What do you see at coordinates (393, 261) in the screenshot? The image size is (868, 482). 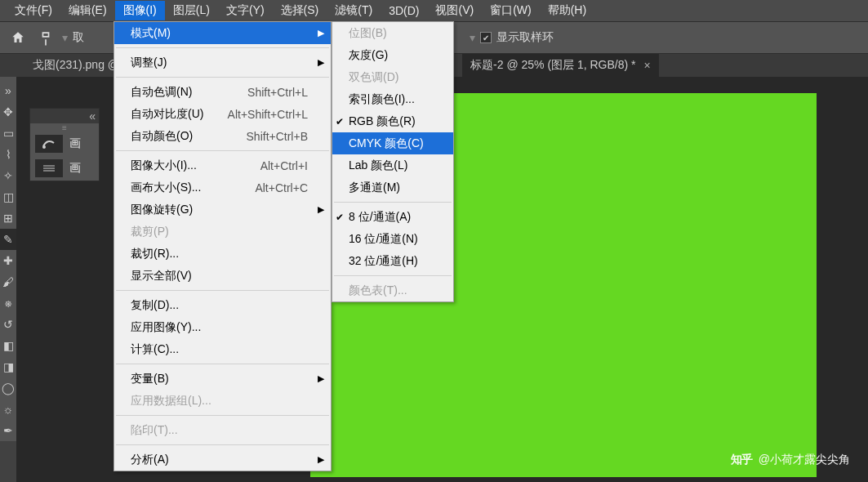 I see `menu-item: 32 位/通道(H)` at bounding box center [393, 261].